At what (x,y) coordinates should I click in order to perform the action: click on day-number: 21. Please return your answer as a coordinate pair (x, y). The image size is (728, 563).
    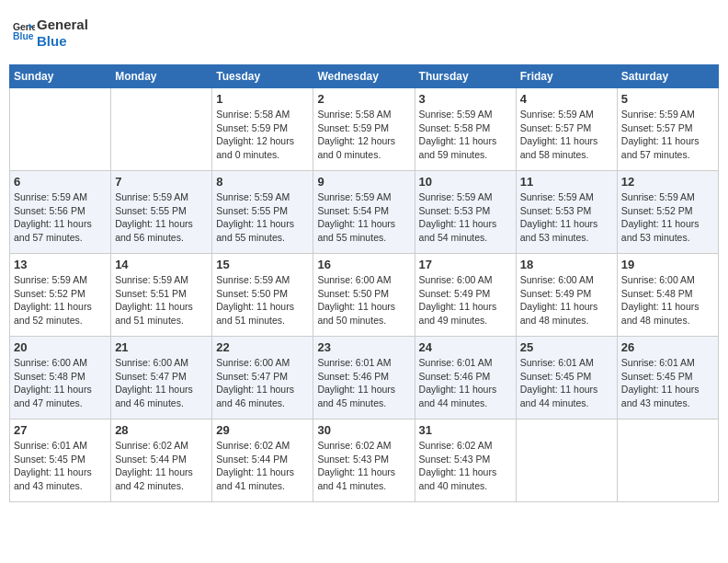
    Looking at the image, I should click on (162, 348).